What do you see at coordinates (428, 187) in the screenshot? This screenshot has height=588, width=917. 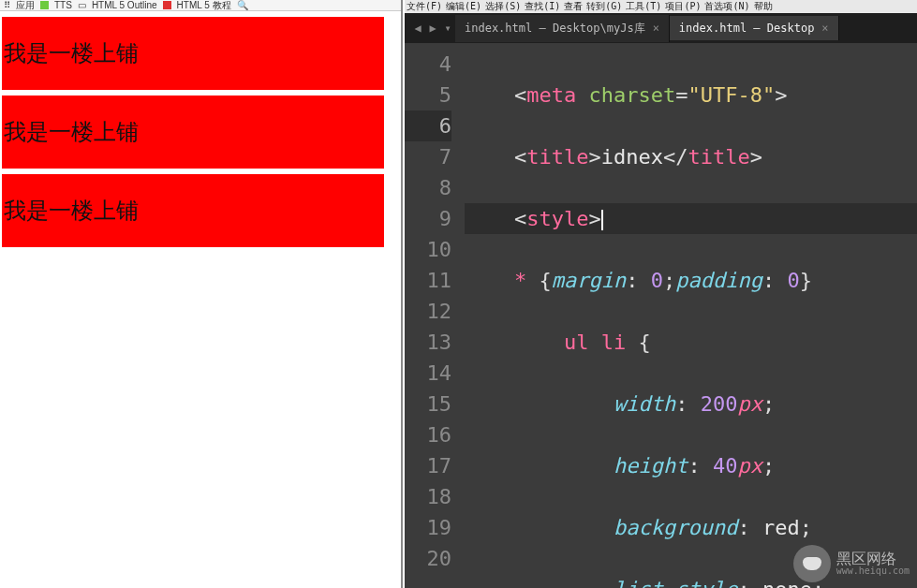 I see `line-number: 8` at bounding box center [428, 187].